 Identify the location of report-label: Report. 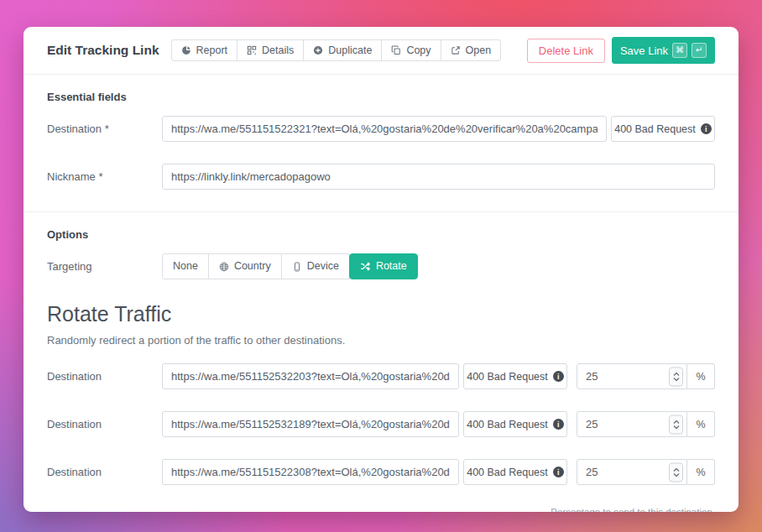
(212, 50).